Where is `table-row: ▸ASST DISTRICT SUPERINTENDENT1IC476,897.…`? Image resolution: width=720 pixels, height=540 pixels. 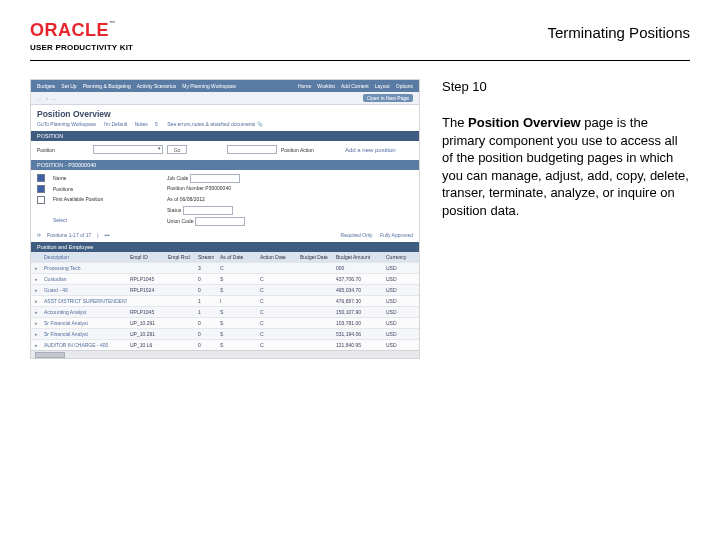
table-row: ▸ASST DISTRICT SUPERINTENDENT1IC476,897.… is located at coordinates (225, 300).